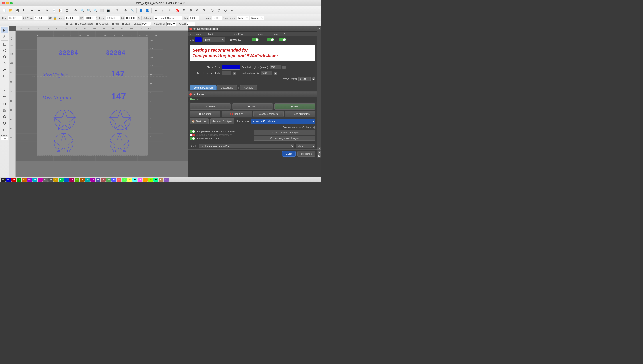  I want to click on lock-icon: 🔒, so click(55, 18).